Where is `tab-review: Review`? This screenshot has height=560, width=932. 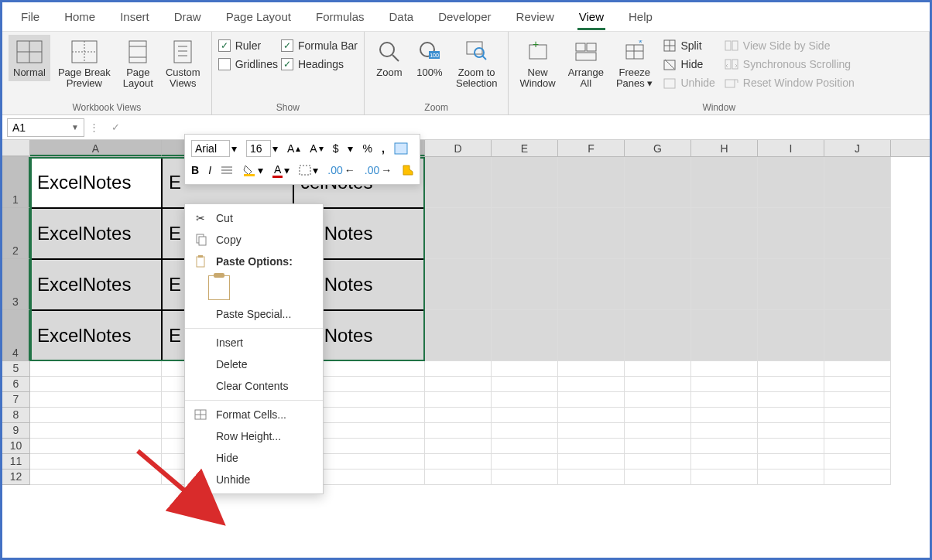 tab-review: Review is located at coordinates (536, 17).